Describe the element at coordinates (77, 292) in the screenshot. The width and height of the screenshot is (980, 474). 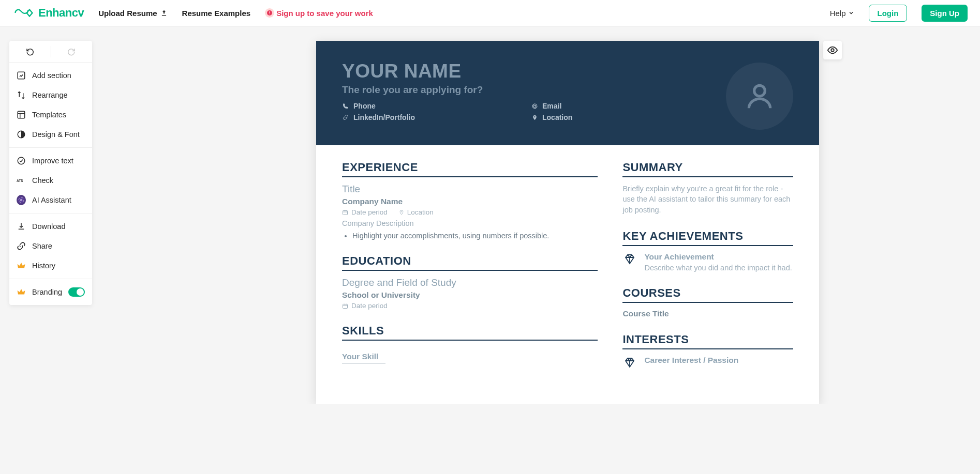
I see `branding-toggle` at that location.